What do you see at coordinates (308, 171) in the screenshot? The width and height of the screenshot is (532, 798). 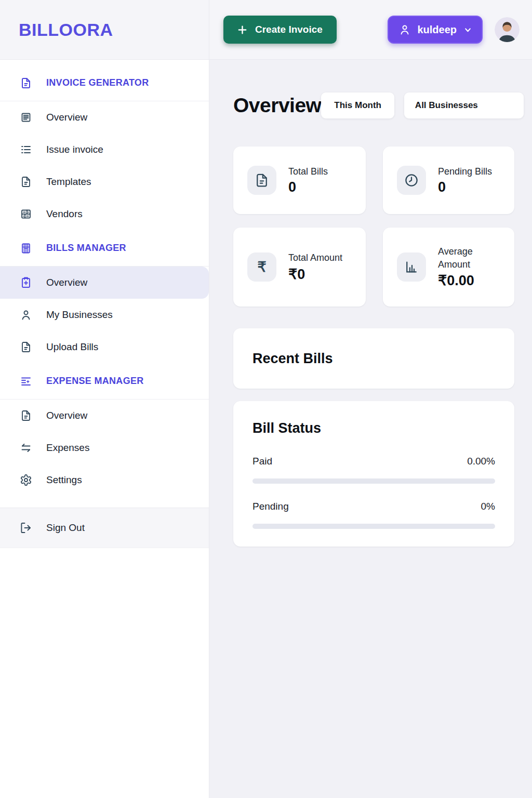 I see `stat-label: Total Bills` at bounding box center [308, 171].